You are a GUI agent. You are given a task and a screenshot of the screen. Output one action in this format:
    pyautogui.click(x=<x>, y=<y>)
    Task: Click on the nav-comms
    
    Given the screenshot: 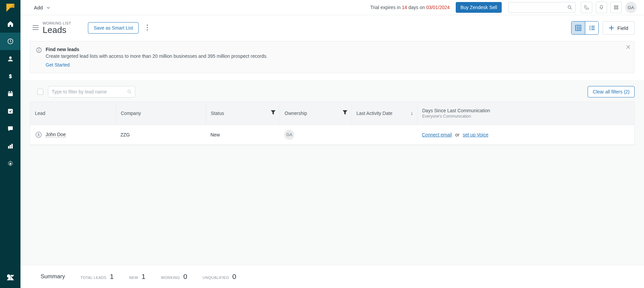 What is the action you would take?
    pyautogui.click(x=10, y=129)
    